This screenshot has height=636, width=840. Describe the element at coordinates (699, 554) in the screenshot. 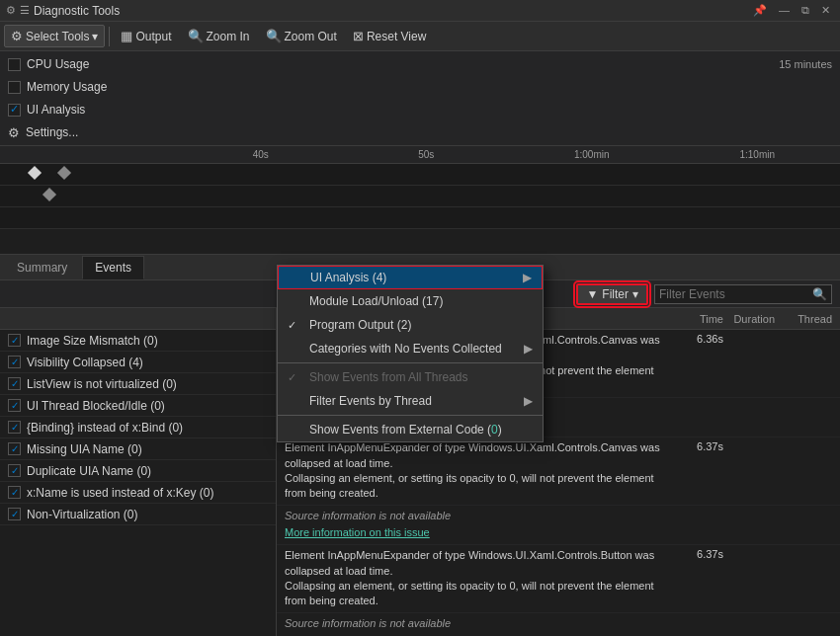

I see `event-time-3: 6.37s` at that location.